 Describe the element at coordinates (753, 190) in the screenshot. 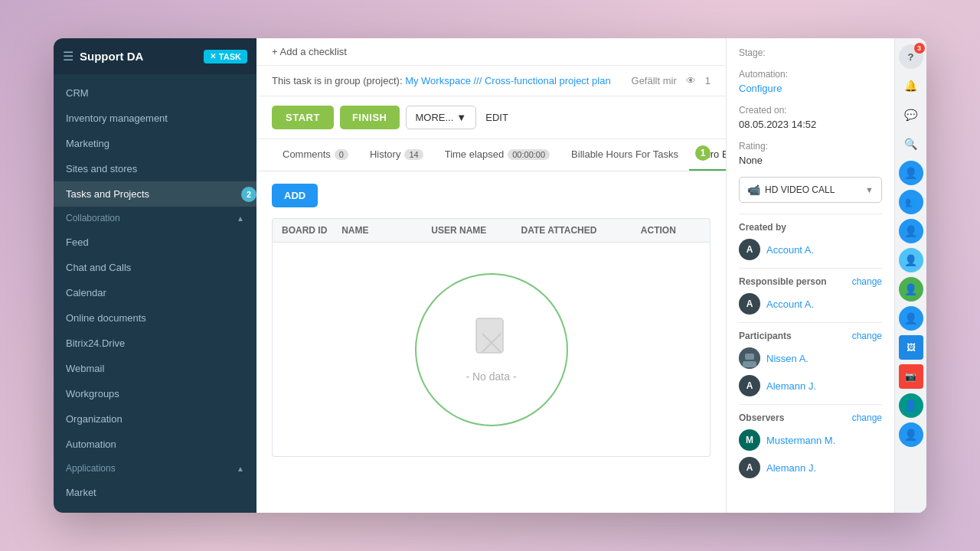

I see `video-camera-icon: 📹` at that location.